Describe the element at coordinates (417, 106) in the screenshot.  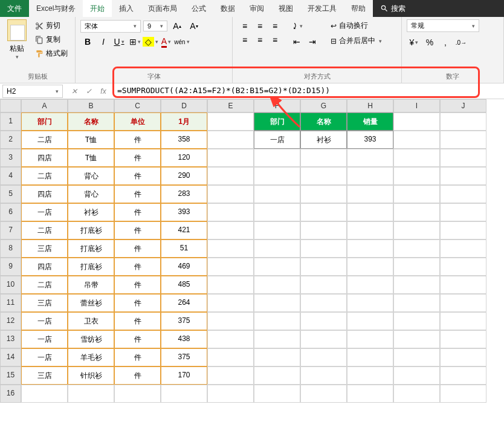
I see `col-head-i: I` at that location.